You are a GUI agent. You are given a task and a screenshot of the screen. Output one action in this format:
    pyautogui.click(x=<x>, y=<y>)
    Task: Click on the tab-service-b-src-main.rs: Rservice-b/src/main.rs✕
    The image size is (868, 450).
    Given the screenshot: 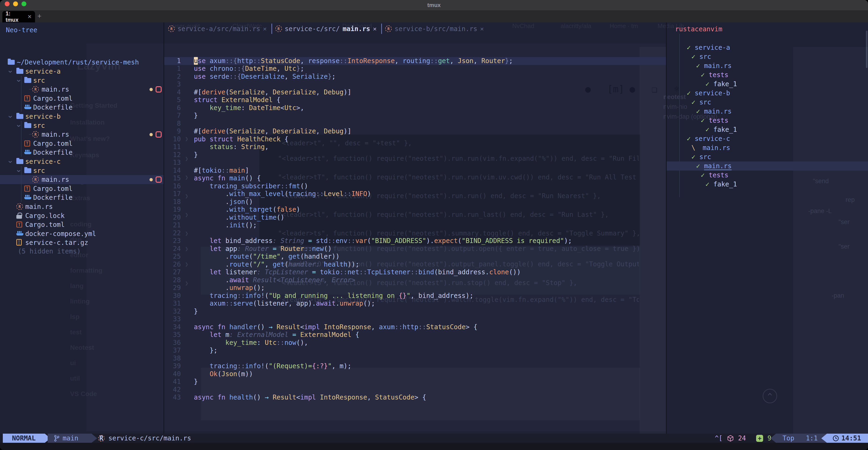 What is the action you would take?
    pyautogui.click(x=435, y=29)
    